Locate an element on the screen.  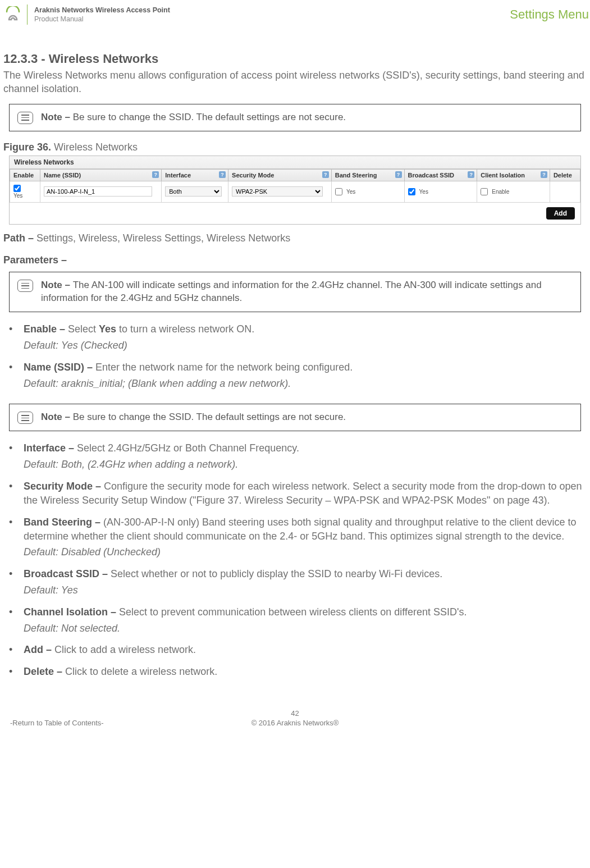
col-broadcast-label: Broadcast SSID is located at coordinates (431, 175).